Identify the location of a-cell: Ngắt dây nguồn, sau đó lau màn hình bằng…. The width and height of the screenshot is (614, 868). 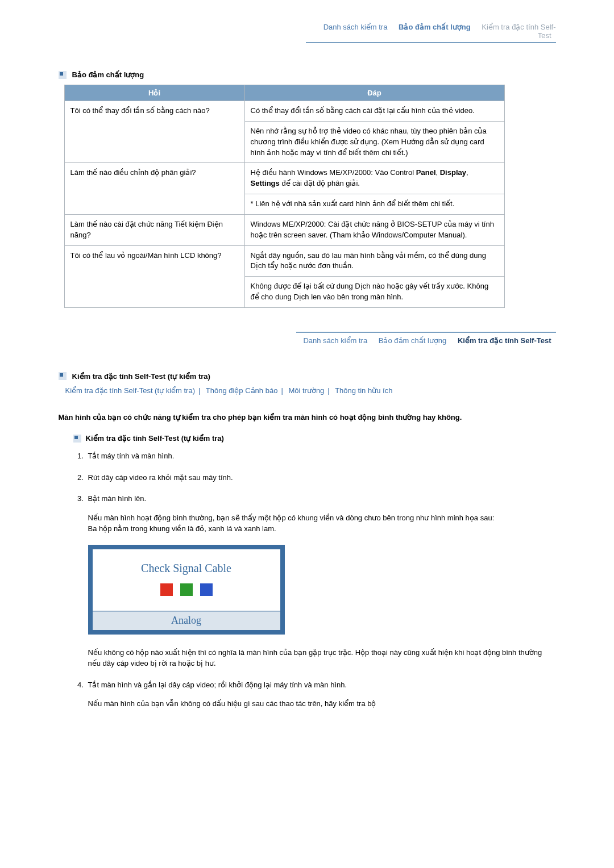
(374, 261).